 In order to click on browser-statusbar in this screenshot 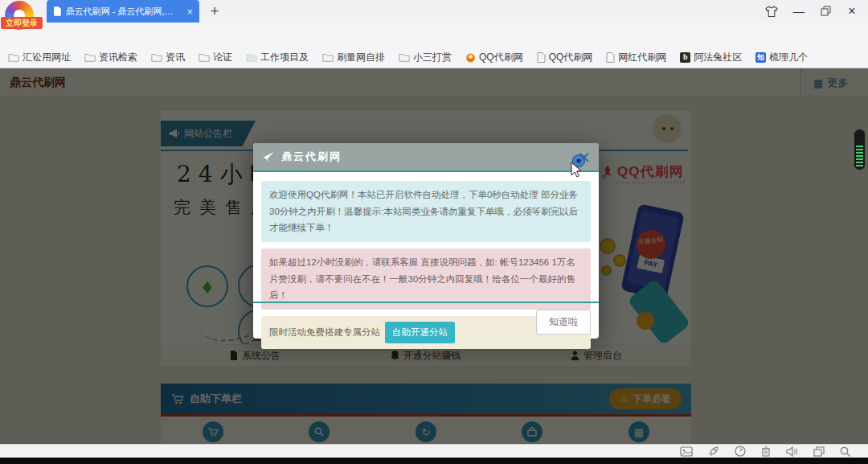, I will do `click(434, 450)`.